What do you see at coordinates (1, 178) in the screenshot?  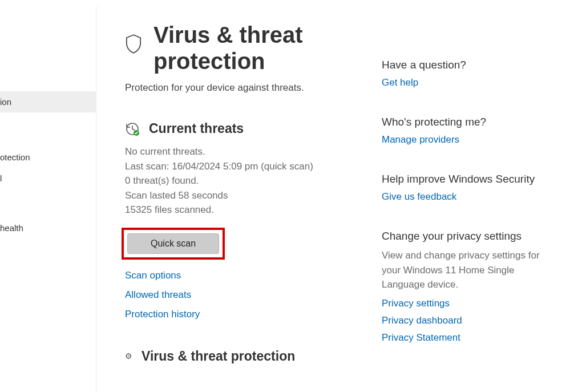 I see `sidebar-item-label: l` at bounding box center [1, 178].